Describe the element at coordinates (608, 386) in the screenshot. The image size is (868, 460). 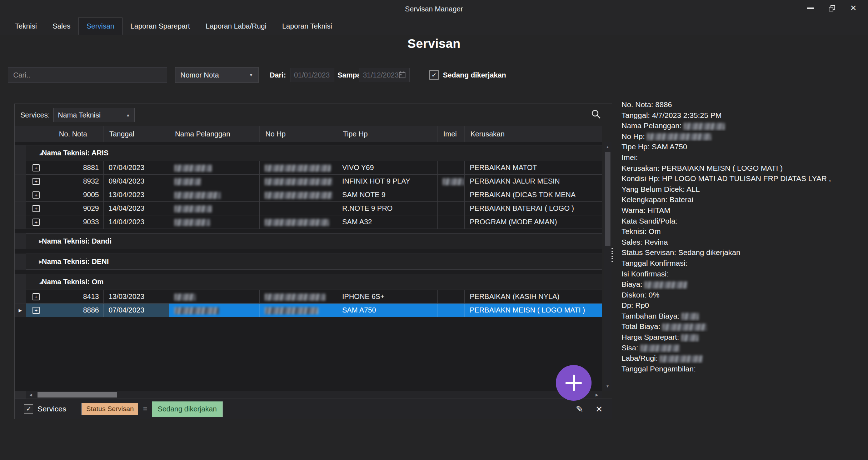
I see `scroll-down-icon: ▼` at that location.